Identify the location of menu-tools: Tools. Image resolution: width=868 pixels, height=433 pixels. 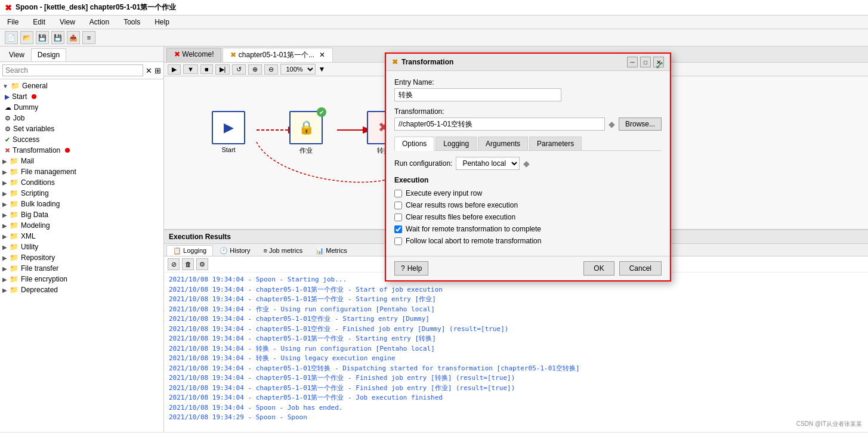
(132, 22).